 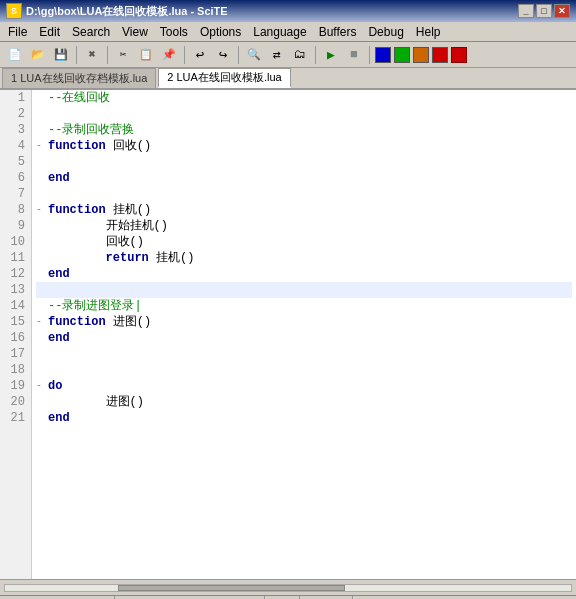 I want to click on code-line: -function 进图(), so click(x=304, y=322).